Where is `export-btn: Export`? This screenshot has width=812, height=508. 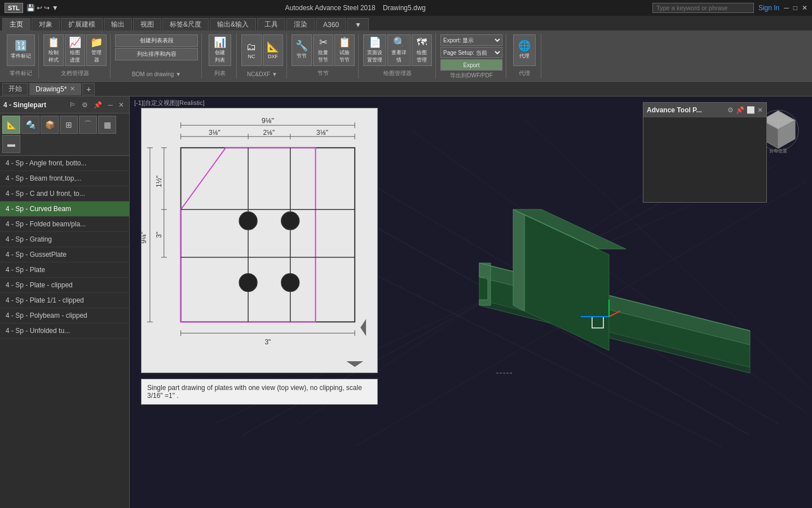
export-btn: Export is located at coordinates (471, 65).